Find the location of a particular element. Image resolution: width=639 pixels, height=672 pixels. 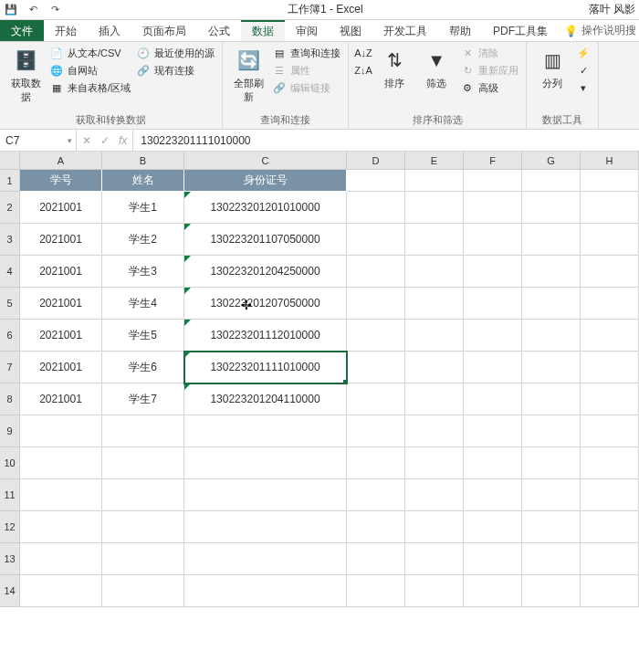

cell: 学生3 is located at coordinates (143, 272).